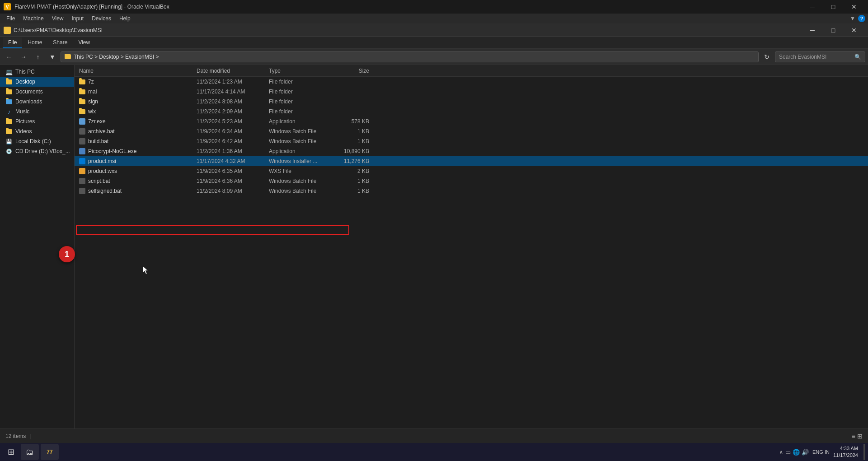 The width and height of the screenshot is (868, 461). I want to click on col-header-name: Name, so click(136, 71).